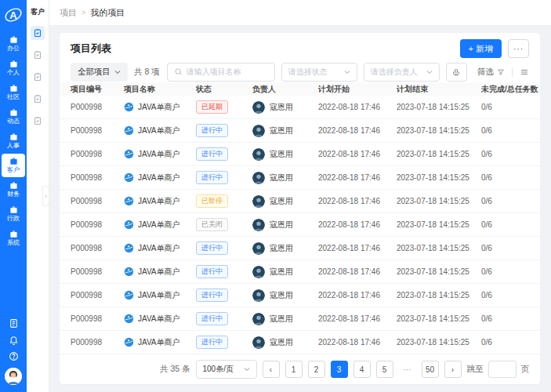 This screenshot has width=551, height=392. Describe the element at coordinates (212, 107) in the screenshot. I see `status-badge: 已延期` at that location.